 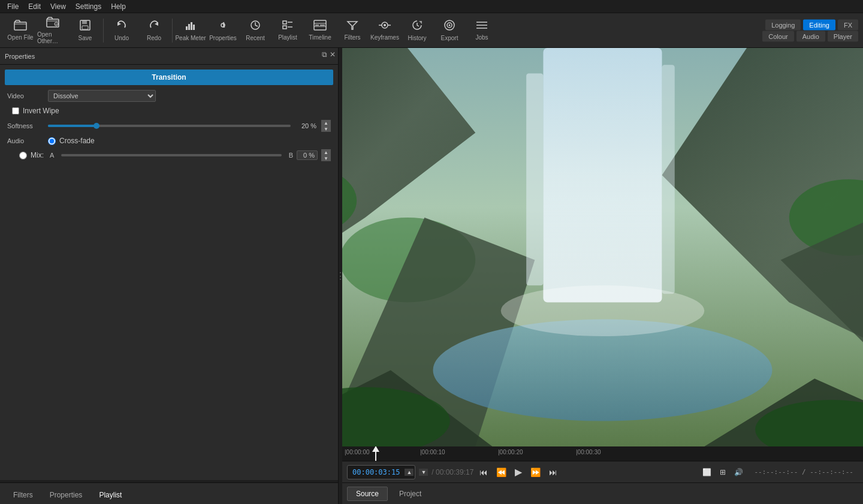 What do you see at coordinates (410, 494) in the screenshot?
I see `project-tab: Project` at bounding box center [410, 494].